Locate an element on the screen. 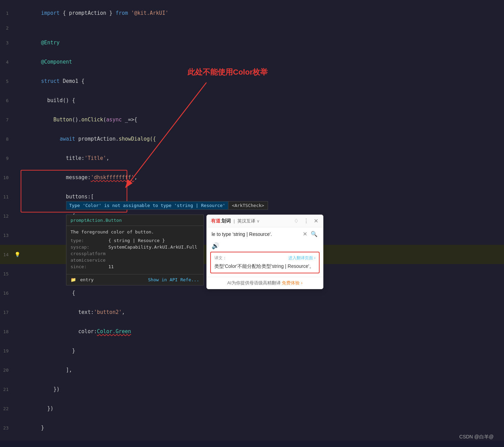 This screenshot has width=504, height=447. code-line-1: 1 import { promptAction } from '@kit.Ark… is located at coordinates (252, 13).